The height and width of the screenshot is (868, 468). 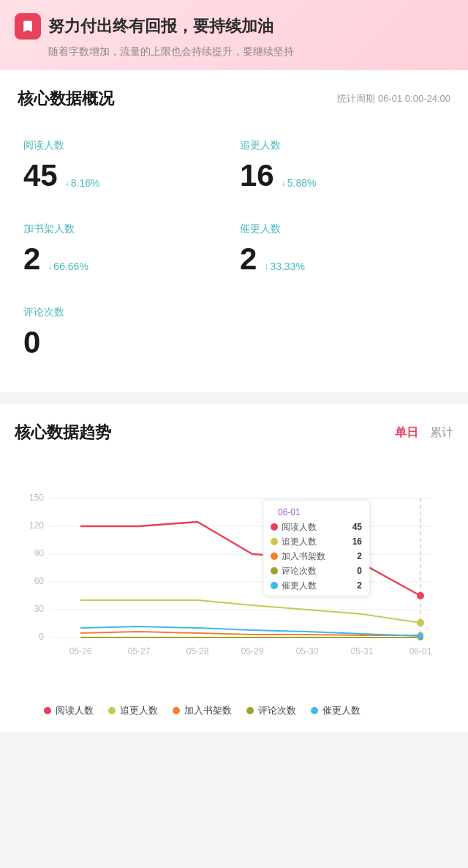 What do you see at coordinates (133, 711) in the screenshot?
I see `legend-followers: 追更人数` at bounding box center [133, 711].